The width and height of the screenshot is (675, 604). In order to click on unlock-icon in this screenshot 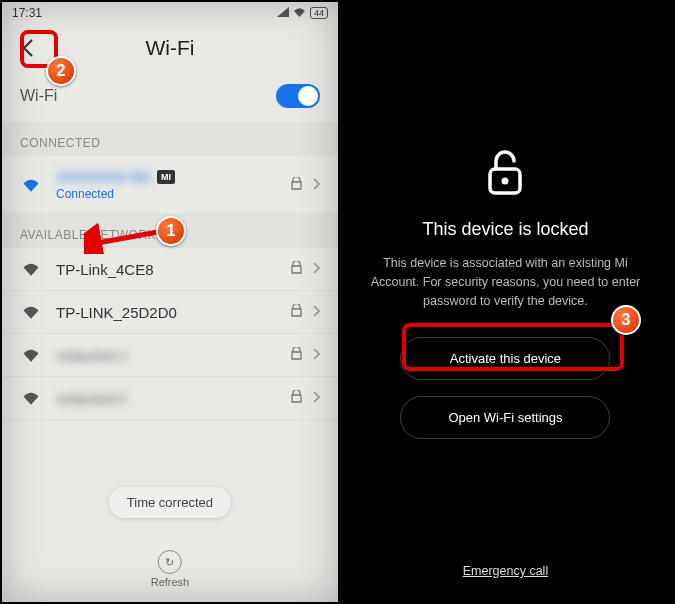, I will do `click(505, 175)`.